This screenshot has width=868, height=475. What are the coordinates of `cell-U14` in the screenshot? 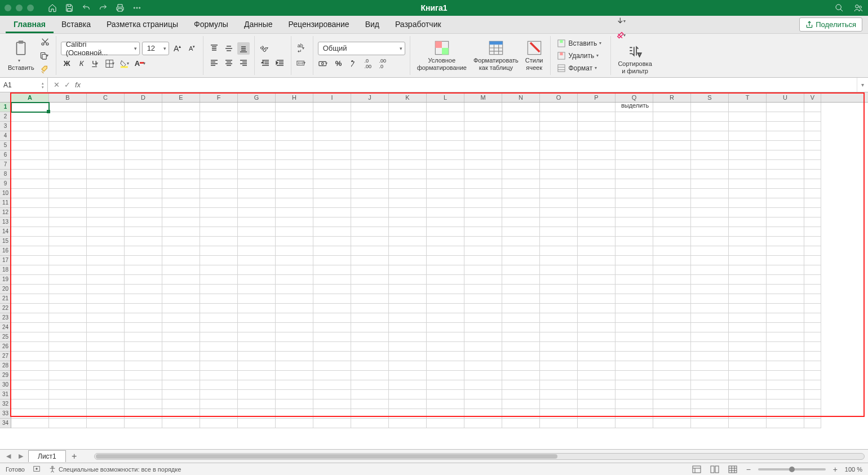 It's located at (786, 232).